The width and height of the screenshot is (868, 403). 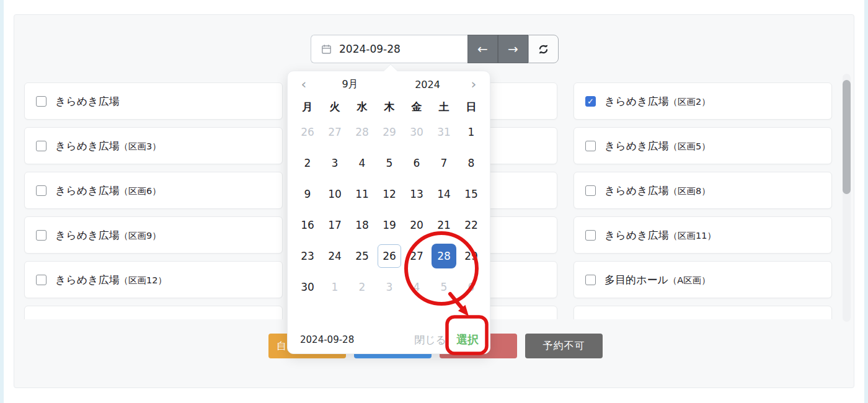 I want to click on weekday-label: 金, so click(x=417, y=107).